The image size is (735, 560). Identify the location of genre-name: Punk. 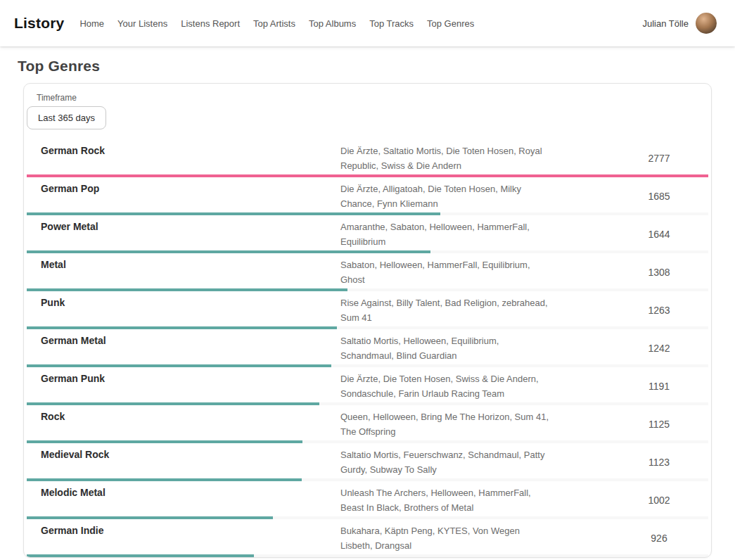
(191, 310).